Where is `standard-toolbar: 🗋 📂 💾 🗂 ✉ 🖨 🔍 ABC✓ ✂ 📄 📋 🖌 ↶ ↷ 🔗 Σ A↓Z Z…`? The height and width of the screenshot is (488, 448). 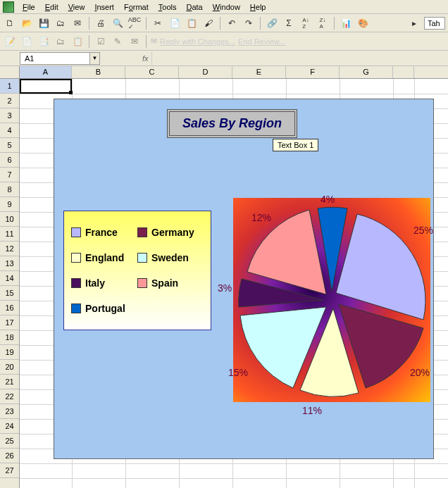
standard-toolbar: 🗋 📂 💾 🗂 ✉ 🖨 🔍 ABC✓ ✂ 📄 📋 🖌 ↶ ↷ 🔗 Σ A↓Z Z… is located at coordinates (224, 23).